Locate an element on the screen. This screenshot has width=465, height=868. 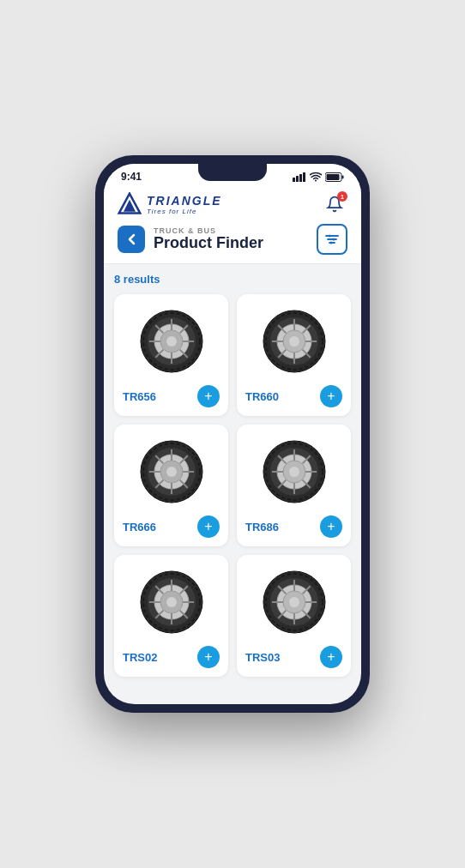
brand-name: TRIANGLE is located at coordinates (184, 201).